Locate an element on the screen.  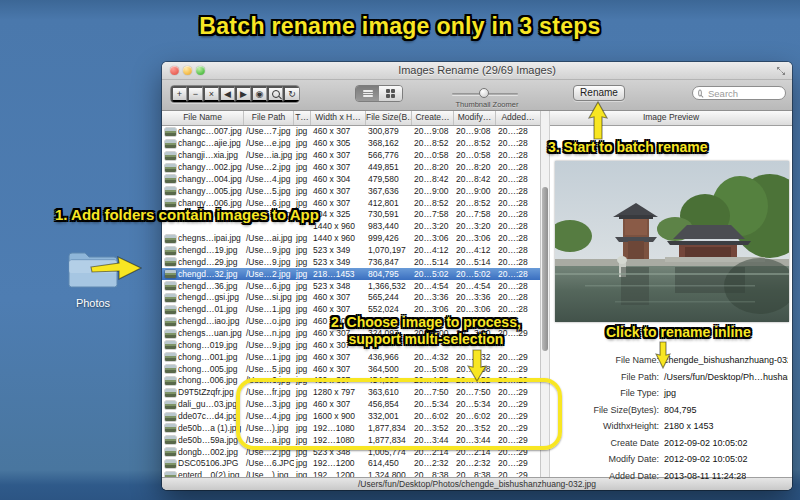
cell: 20…5:02 is located at coordinates (433, 274).